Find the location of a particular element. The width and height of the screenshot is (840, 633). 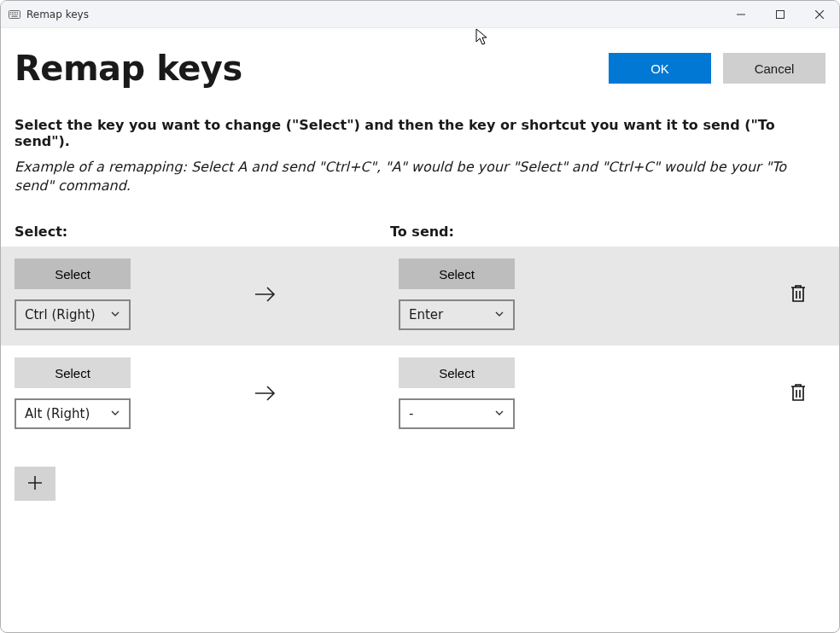

from-key-dropdown: Ctrl (Right) is located at coordinates (73, 315).